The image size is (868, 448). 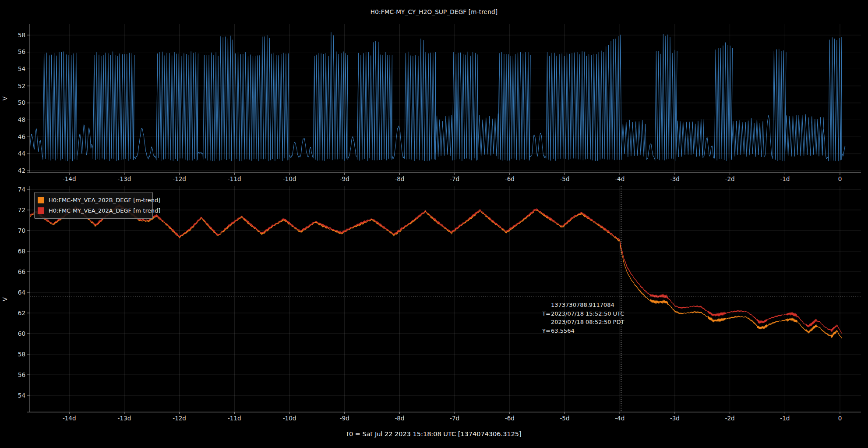 What do you see at coordinates (22, 171) in the screenshot?
I see `top-ytick-label: 42` at bounding box center [22, 171].